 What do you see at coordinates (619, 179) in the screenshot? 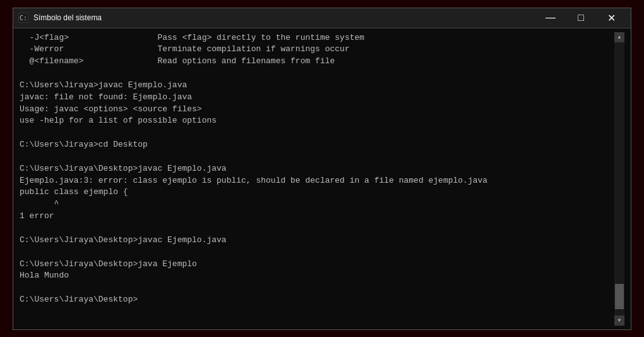
I see `scrollbar-track` at bounding box center [619, 179].